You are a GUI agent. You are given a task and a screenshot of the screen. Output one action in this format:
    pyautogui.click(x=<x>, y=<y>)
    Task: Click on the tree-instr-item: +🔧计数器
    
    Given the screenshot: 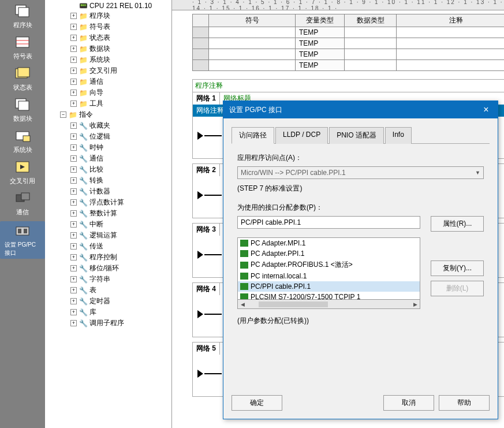 What is the action you would take?
    pyautogui.click(x=109, y=192)
    